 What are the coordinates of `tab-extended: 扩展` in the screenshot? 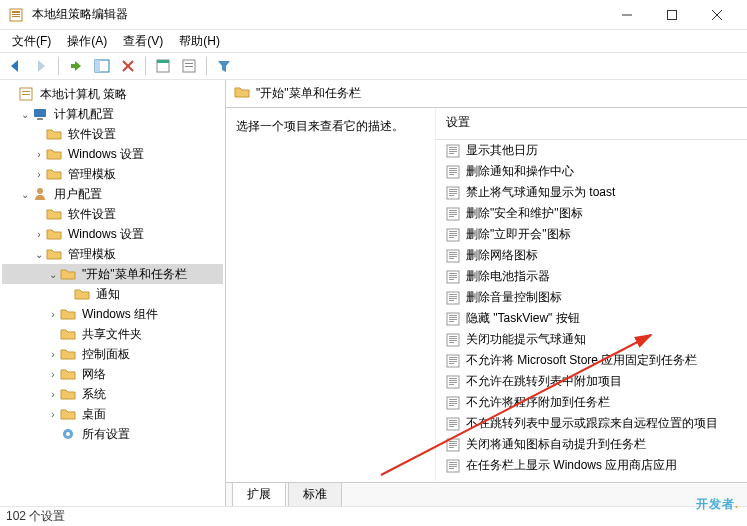 It's located at (259, 494).